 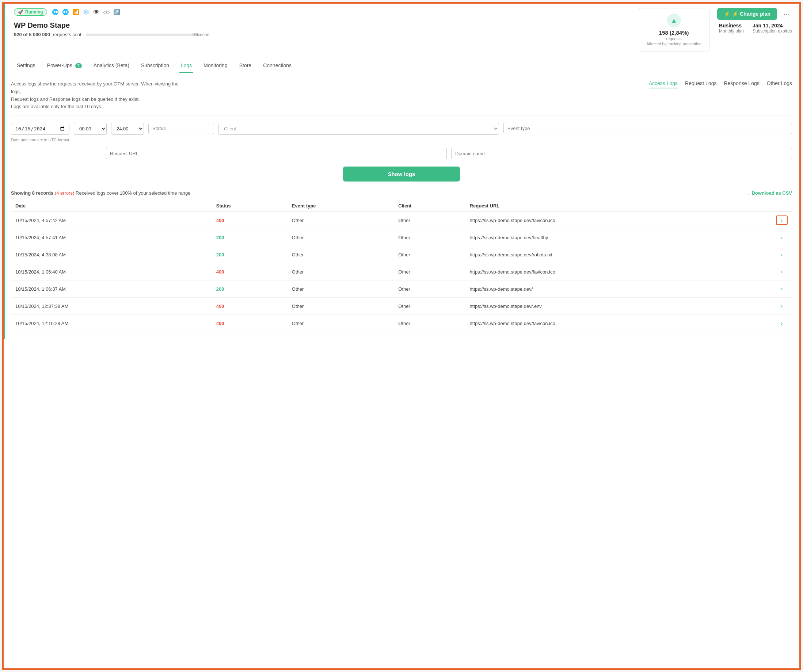 What do you see at coordinates (181, 128) in the screenshot?
I see `status-filter` at bounding box center [181, 128].